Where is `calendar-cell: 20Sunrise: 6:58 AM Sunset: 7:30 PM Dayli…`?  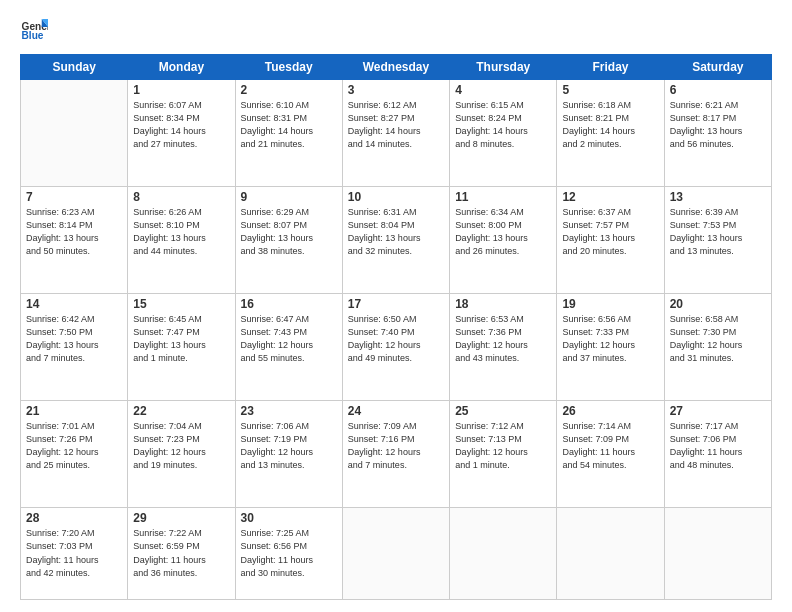
calendar-cell: 20Sunrise: 6:58 AM Sunset: 7:30 PM Dayli… is located at coordinates (718, 348).